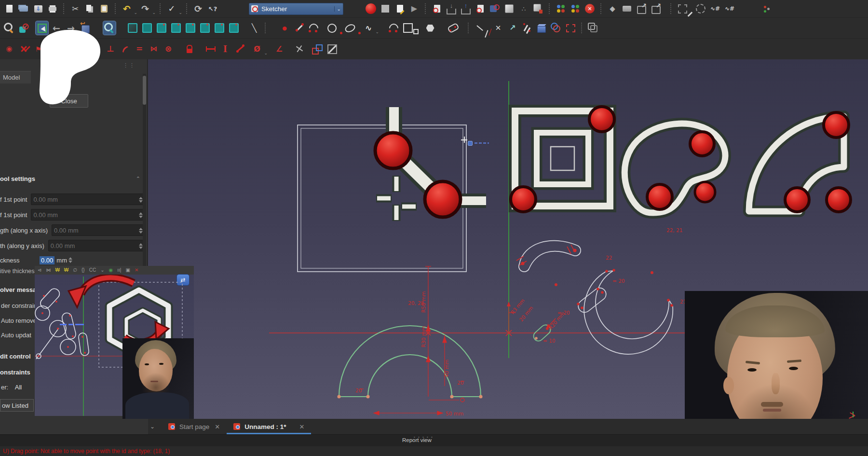 The height and width of the screenshot is (456, 868). Describe the element at coordinates (176, 28) in the screenshot. I see `view-right-icon` at that location.